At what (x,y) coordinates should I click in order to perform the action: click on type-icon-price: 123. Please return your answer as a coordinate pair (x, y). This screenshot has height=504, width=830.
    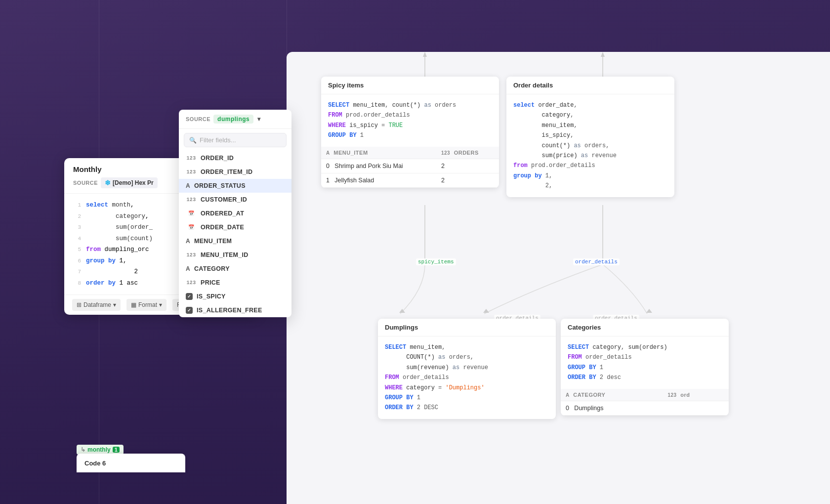
    Looking at the image, I should click on (191, 283).